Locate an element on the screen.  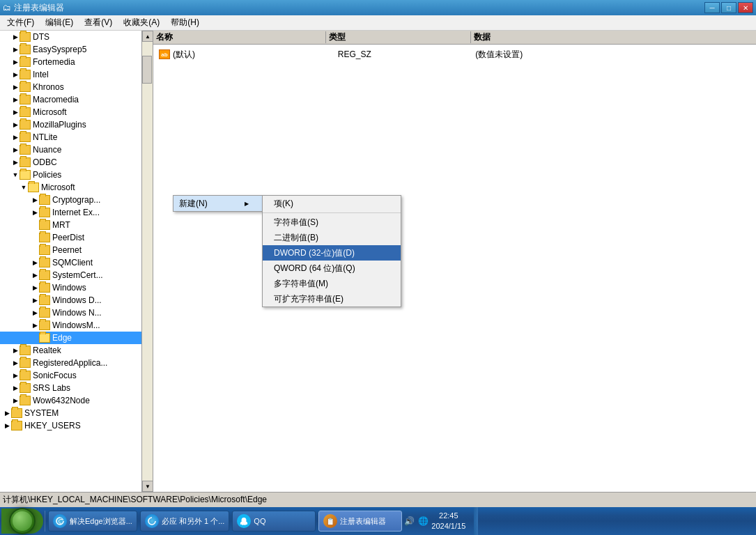
start-orb-inner is located at coordinates (22, 521).